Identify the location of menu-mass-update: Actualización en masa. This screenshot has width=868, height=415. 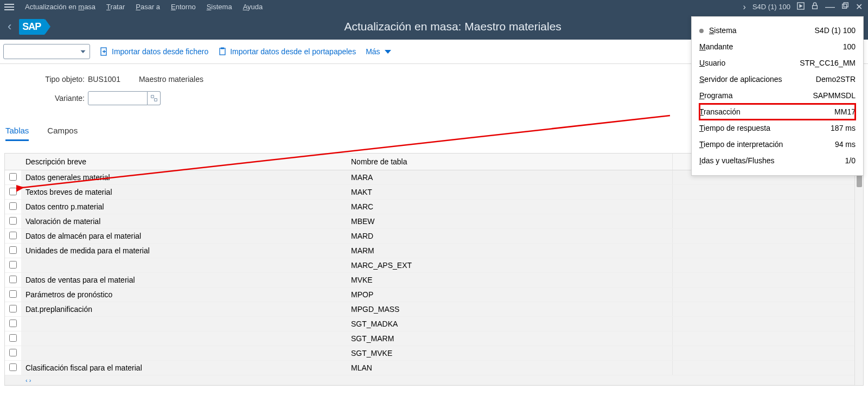
(60, 7).